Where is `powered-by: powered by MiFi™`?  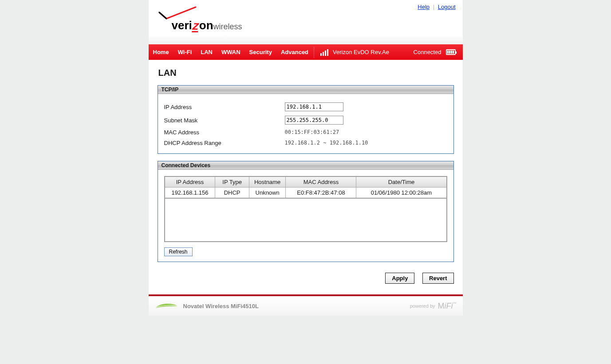
powered-by: powered by MiFi™ is located at coordinates (433, 306).